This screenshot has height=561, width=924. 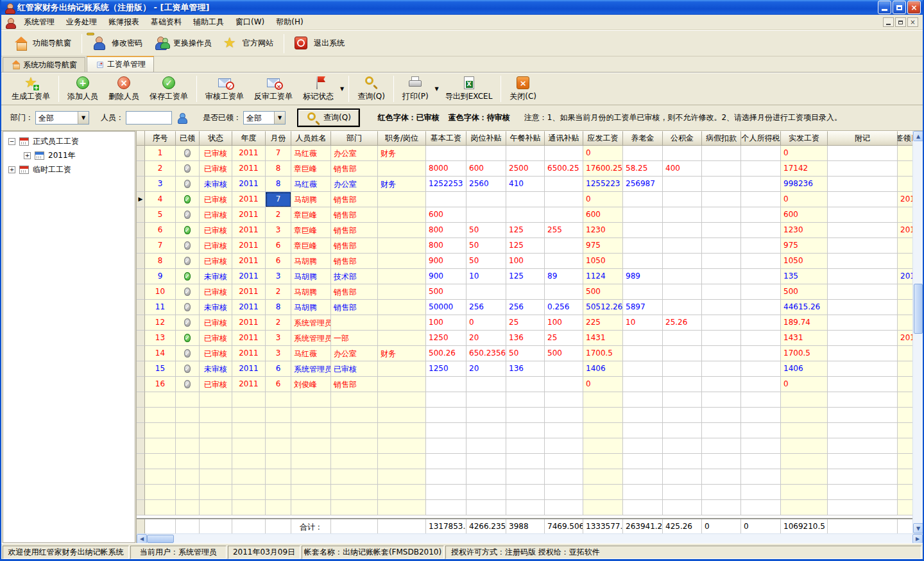 What do you see at coordinates (912, 22) in the screenshot?
I see `mdi-close-button: ×` at bounding box center [912, 22].